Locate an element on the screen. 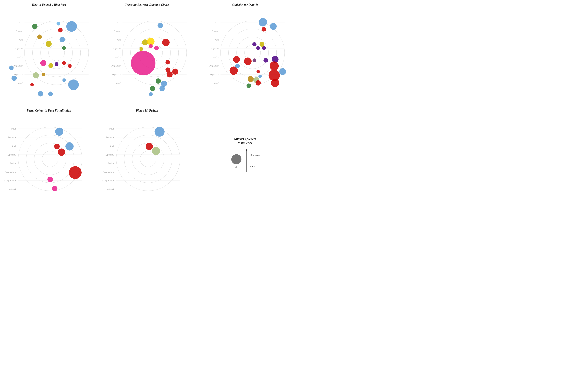  chart-cell-4: Using Colour in Data Visualisation NounP… is located at coordinates (49, 150).